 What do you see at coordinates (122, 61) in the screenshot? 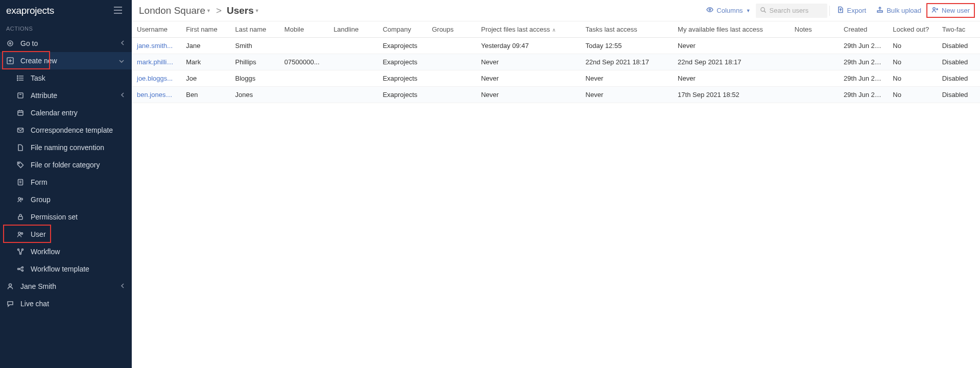
I see `chevron-down-icon` at bounding box center [122, 61].